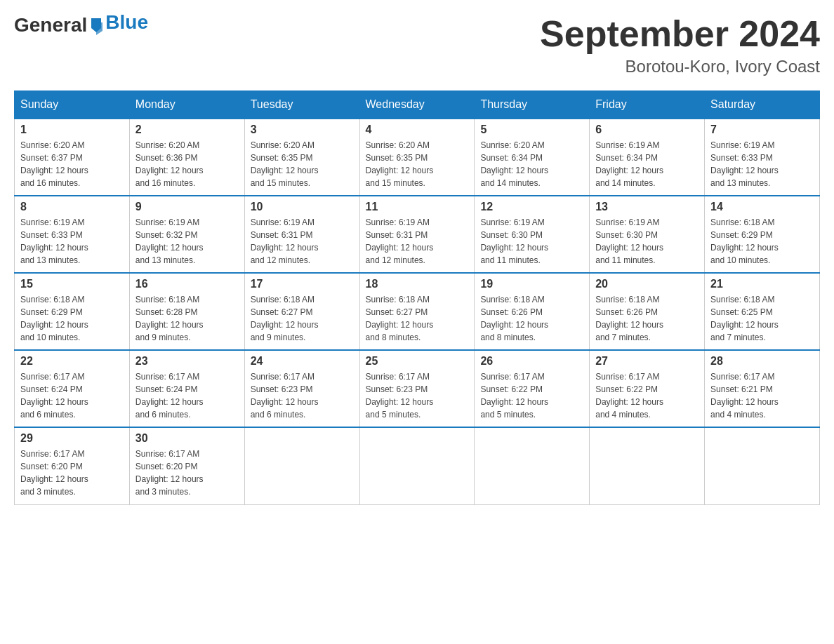 This screenshot has width=834, height=644. What do you see at coordinates (187, 284) in the screenshot?
I see `day-number: 16` at bounding box center [187, 284].